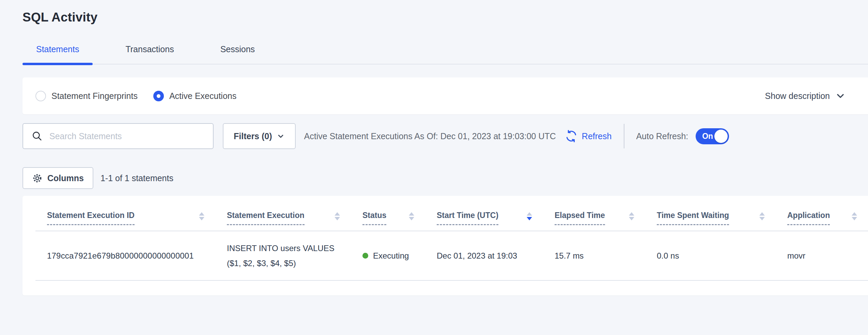  Describe the element at coordinates (150, 54) in the screenshot. I see `tab-transactions: Transactions` at that location.